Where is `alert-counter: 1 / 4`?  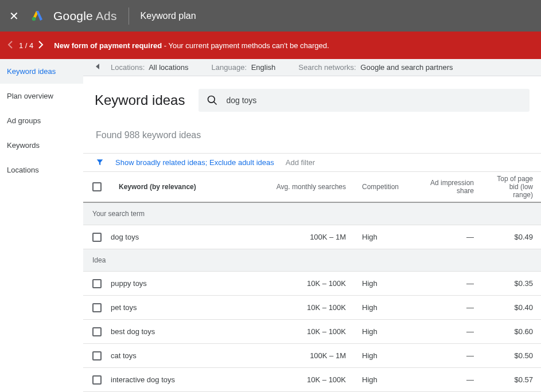
alert-counter: 1 / 4 is located at coordinates (26, 46).